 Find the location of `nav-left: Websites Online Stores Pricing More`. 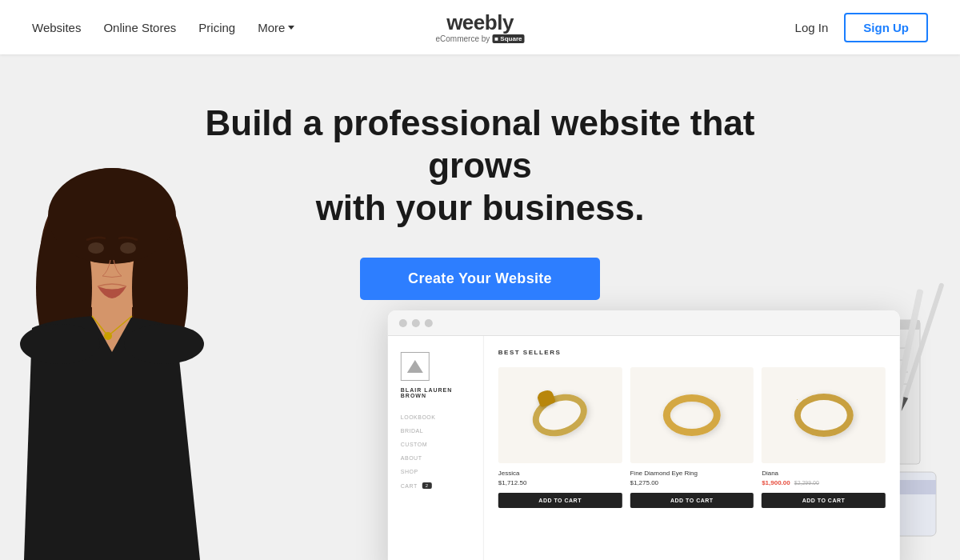

nav-left: Websites Online Stores Pricing More is located at coordinates (163, 27).